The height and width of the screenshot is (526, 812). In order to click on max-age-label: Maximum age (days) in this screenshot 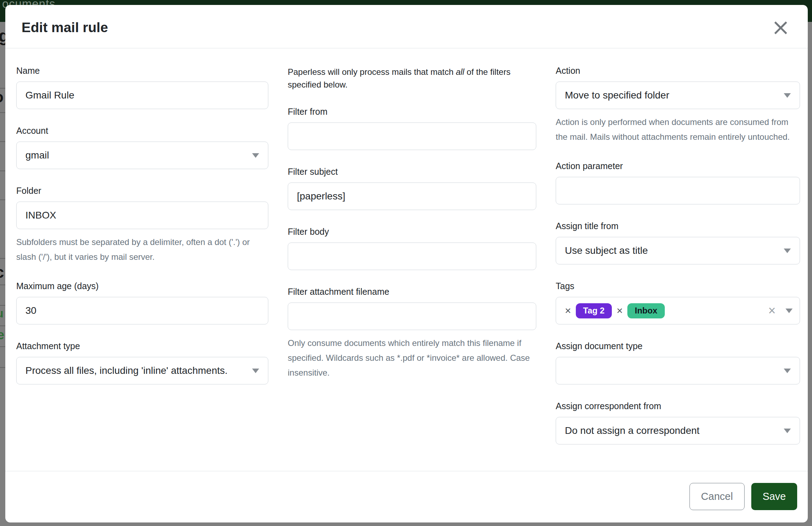, I will do `click(142, 286)`.